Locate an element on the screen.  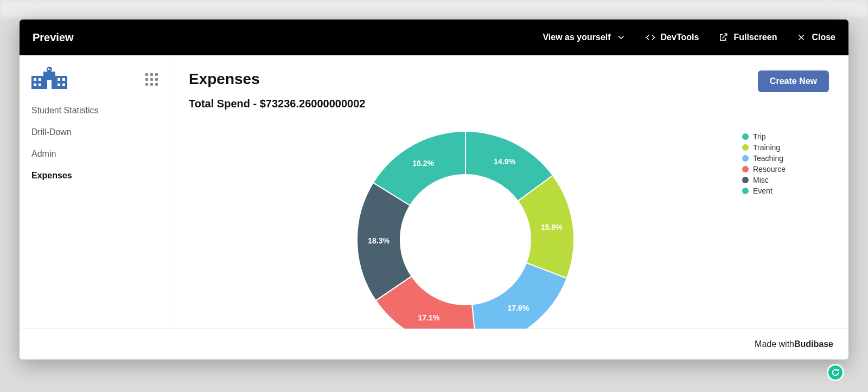
legend-label: Misc is located at coordinates (761, 180).